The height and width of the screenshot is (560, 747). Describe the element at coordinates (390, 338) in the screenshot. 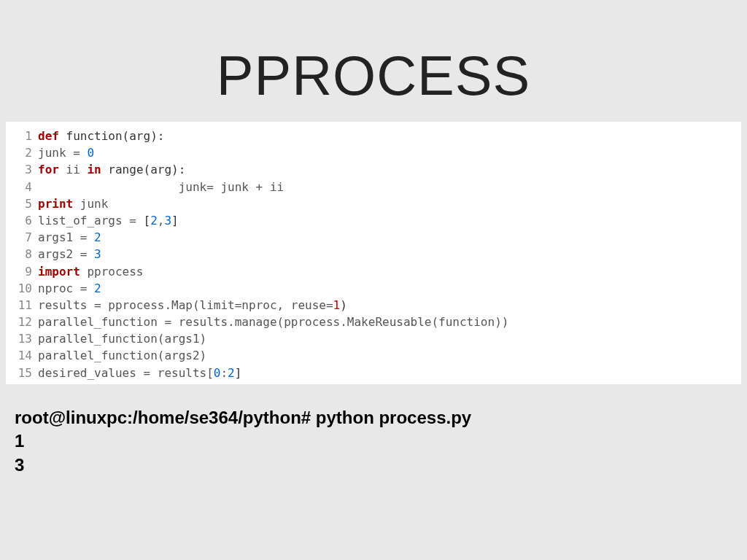

I see `code-content: parallel_function(args1)` at that location.